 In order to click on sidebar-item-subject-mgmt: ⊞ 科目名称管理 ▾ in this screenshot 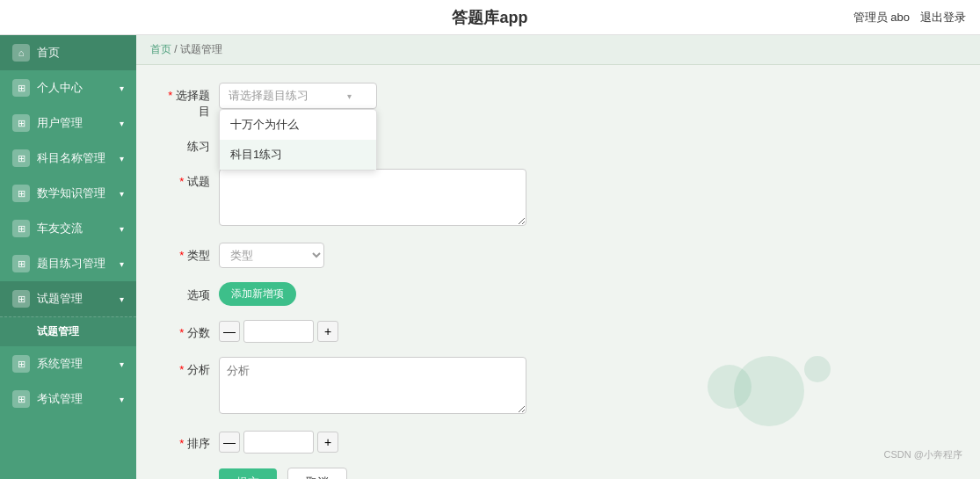, I will do `click(69, 158)`.